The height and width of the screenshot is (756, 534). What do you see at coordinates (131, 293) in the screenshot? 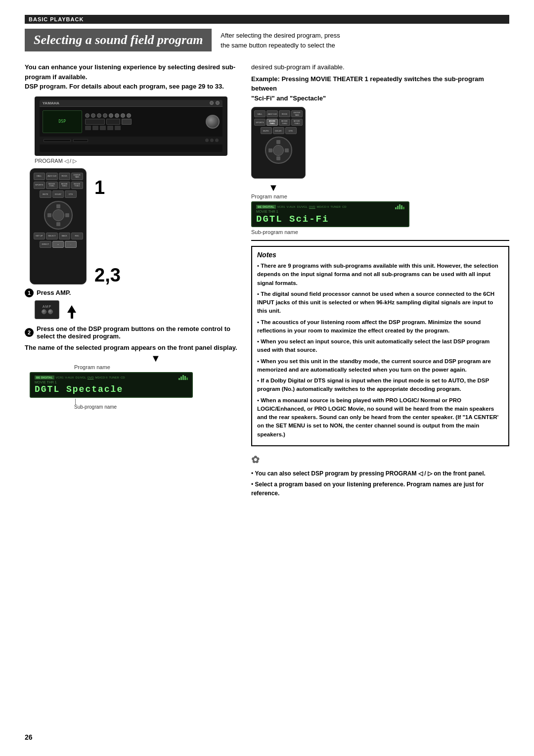
I see `step1-label: 1 Press AMP.` at bounding box center [131, 293].